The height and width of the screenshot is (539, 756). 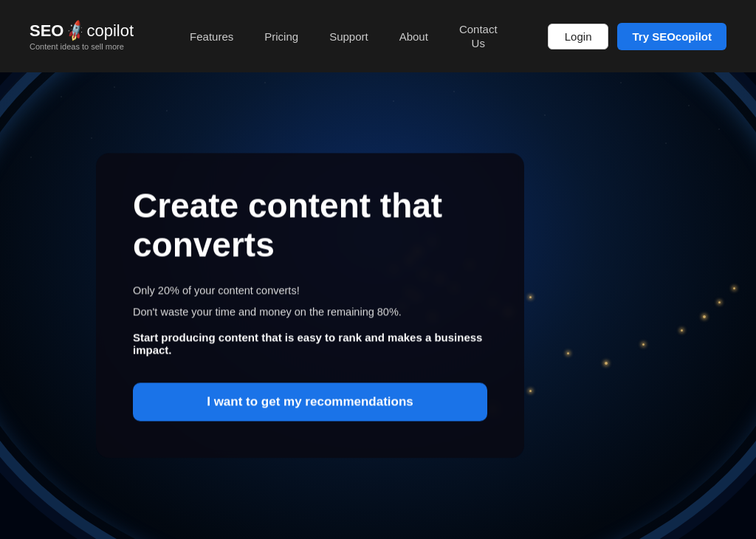 What do you see at coordinates (310, 291) in the screenshot?
I see `hero-subtitle-1: Only 20% of your content converts!` at bounding box center [310, 291].